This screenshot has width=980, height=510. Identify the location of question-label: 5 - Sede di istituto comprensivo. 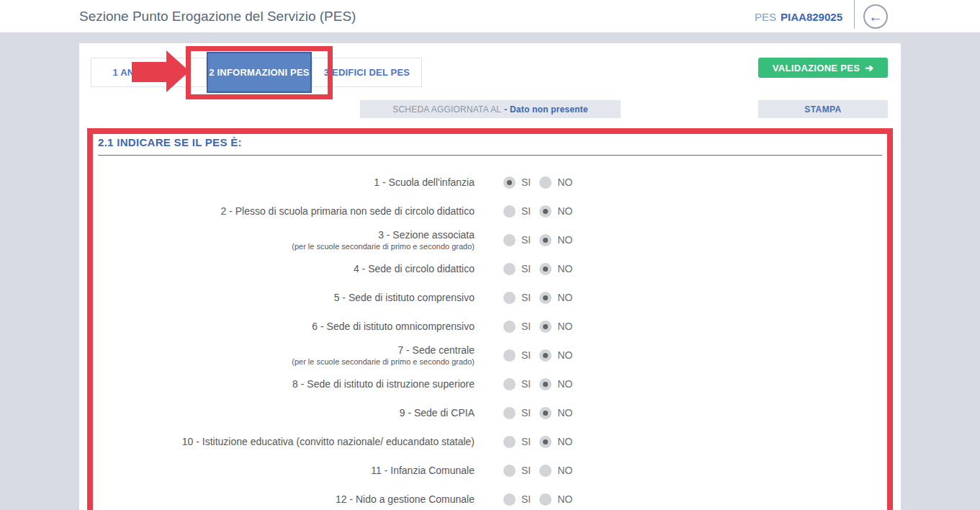
(287, 298).